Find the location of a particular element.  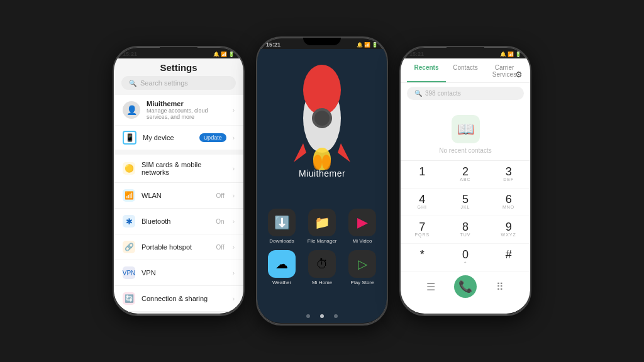

app-mi-home: ⏱ Mi Home is located at coordinates (322, 268).